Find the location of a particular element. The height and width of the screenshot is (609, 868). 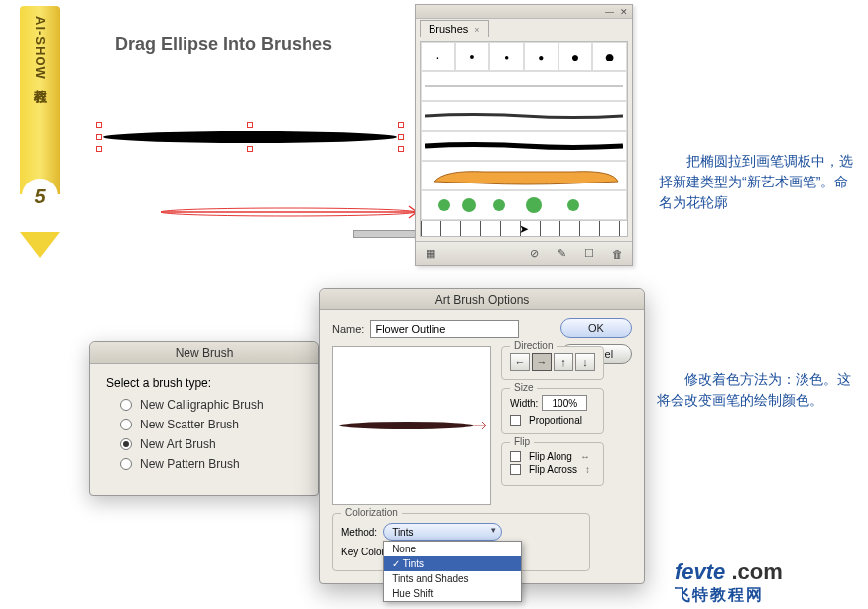

colorization-group: Colorization Method: Tints None ✓ Tints … is located at coordinates (461, 542).